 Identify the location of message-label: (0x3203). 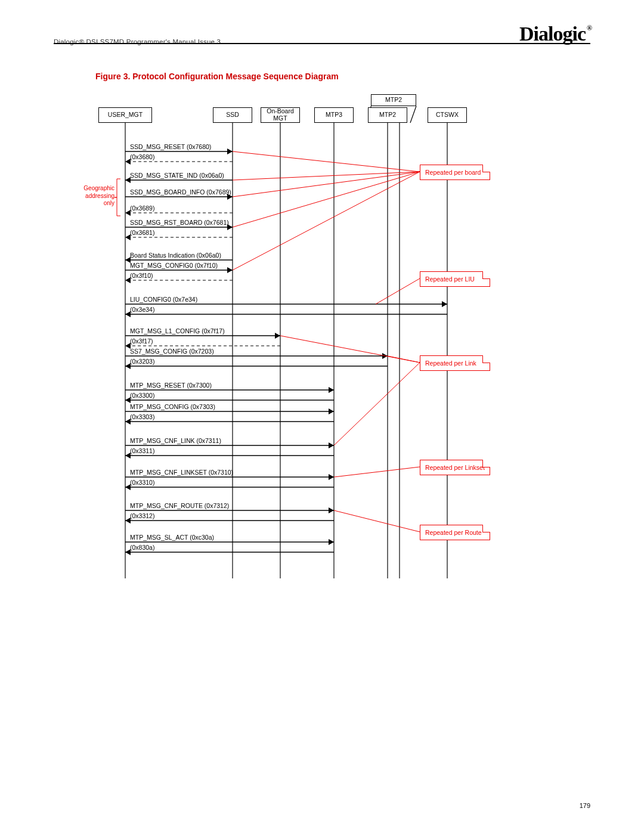
(142, 361).